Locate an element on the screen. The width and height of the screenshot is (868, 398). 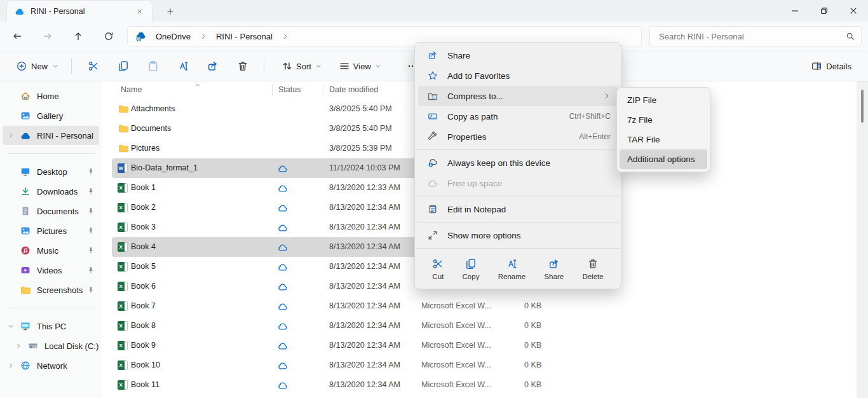
submenu-item-tar-file: TAR File is located at coordinates (663, 140).